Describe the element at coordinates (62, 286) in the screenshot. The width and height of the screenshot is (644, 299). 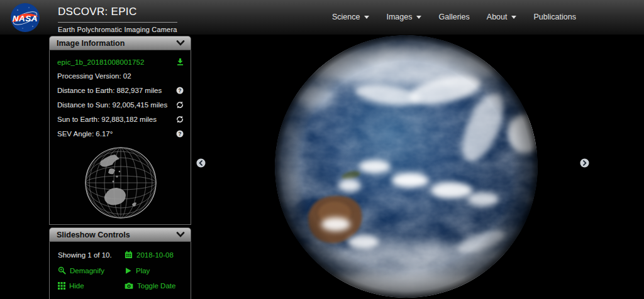
I see `grid-icon` at that location.